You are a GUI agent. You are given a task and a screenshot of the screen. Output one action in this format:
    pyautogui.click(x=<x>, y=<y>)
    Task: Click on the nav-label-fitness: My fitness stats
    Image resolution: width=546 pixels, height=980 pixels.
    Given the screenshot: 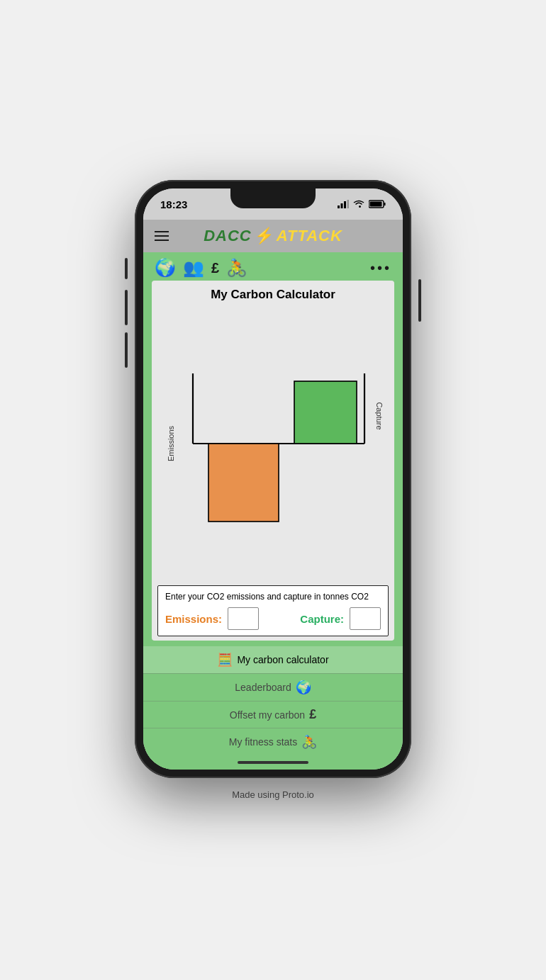 What is the action you would take?
    pyautogui.click(x=263, y=742)
    